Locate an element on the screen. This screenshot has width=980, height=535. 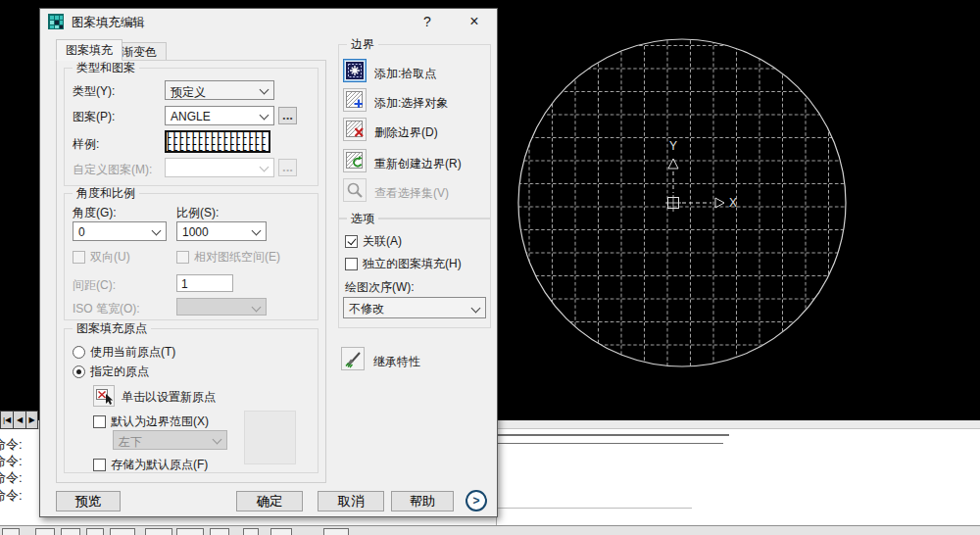
spacing-input: 1 is located at coordinates (205, 283).